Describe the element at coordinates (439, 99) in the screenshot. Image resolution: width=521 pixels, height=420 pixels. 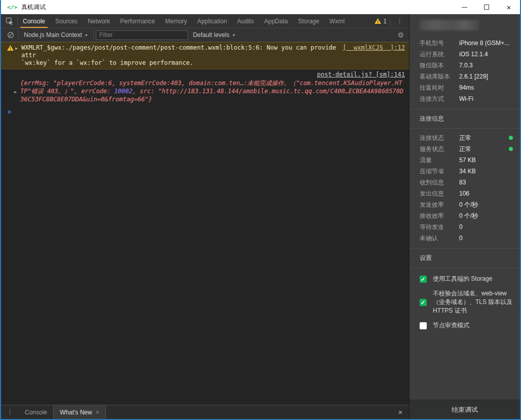
I see `info-label: 连接方式` at that location.